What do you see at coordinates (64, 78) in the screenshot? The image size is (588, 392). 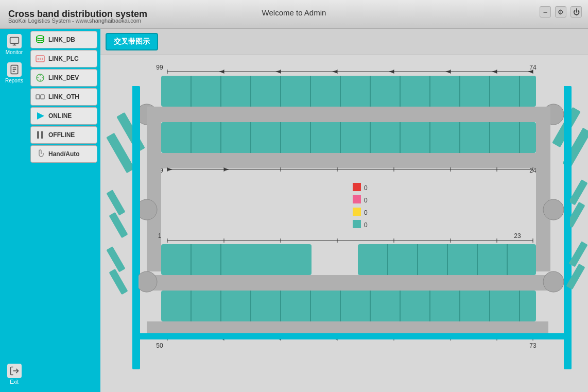 I see `link-dev-button: LINK_DEV` at bounding box center [64, 78].